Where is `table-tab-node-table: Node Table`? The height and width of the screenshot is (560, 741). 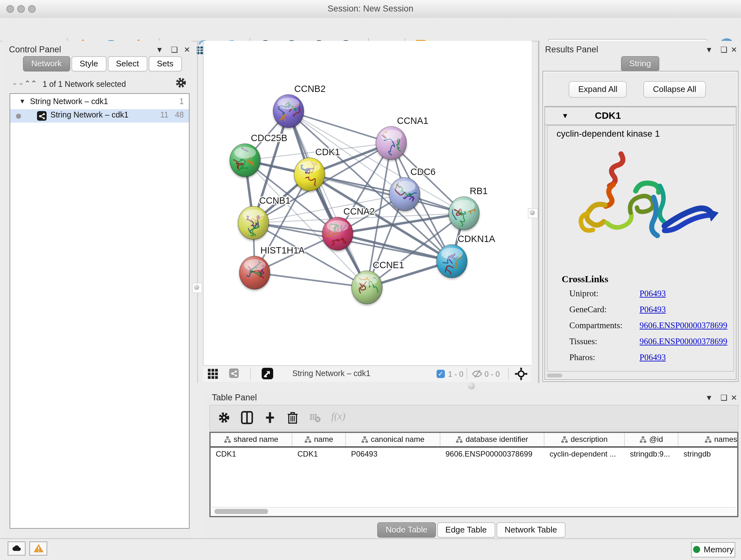 table-tab-node-table: Node Table is located at coordinates (406, 530).